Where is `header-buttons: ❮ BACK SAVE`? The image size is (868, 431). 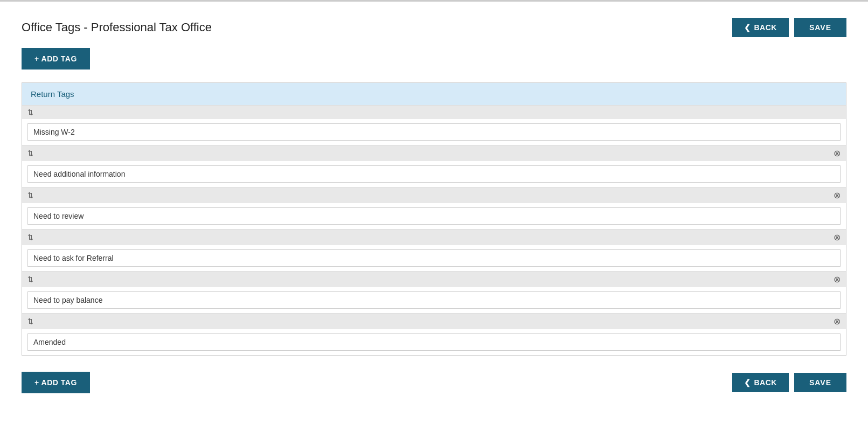 header-buttons: ❮ BACK SAVE is located at coordinates (789, 27).